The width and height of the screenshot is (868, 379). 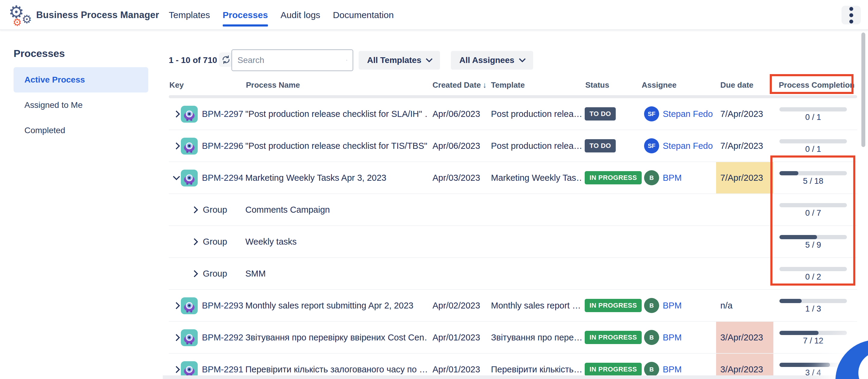 What do you see at coordinates (98, 15) in the screenshot?
I see `app-title: Business Process Manager` at bounding box center [98, 15].